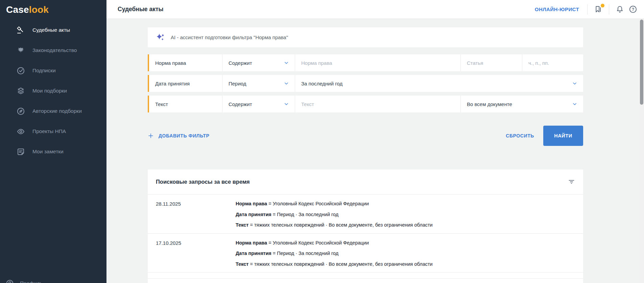 This screenshot has width=644, height=283. What do you see at coordinates (196, 254) in the screenshot?
I see `entry-date: 17.10.2025` at bounding box center [196, 254].